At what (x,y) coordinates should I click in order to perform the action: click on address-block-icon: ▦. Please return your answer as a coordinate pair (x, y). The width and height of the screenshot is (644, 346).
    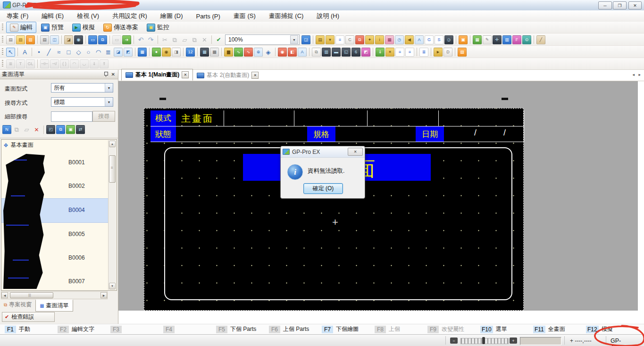
    Looking at the image, I should click on (477, 40).